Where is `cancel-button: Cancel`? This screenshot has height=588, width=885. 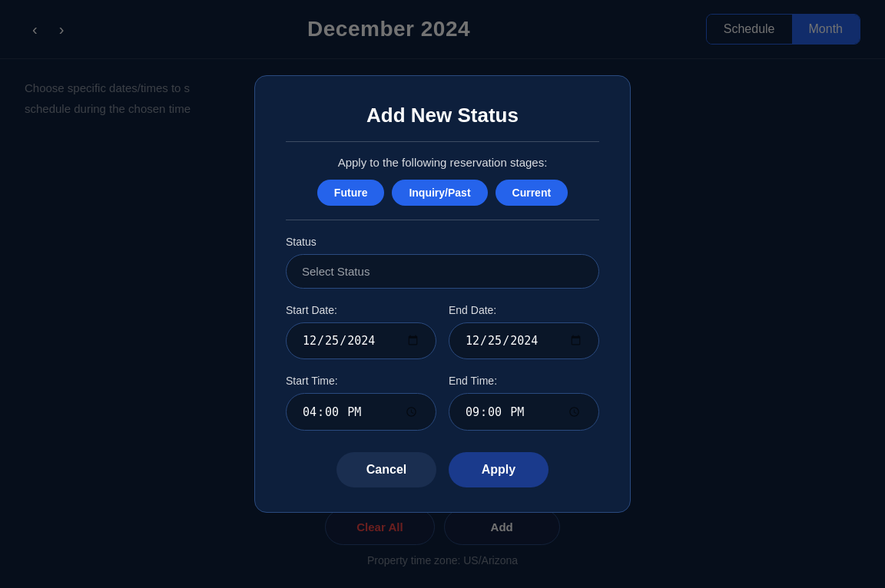
cancel-button: Cancel is located at coordinates (386, 470).